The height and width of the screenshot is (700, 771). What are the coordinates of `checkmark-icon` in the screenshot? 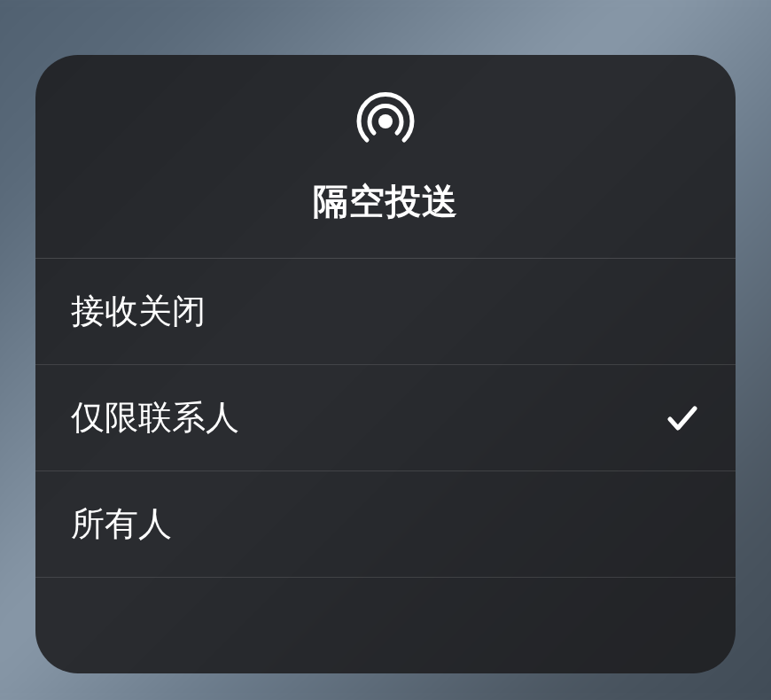 It's located at (682, 418).